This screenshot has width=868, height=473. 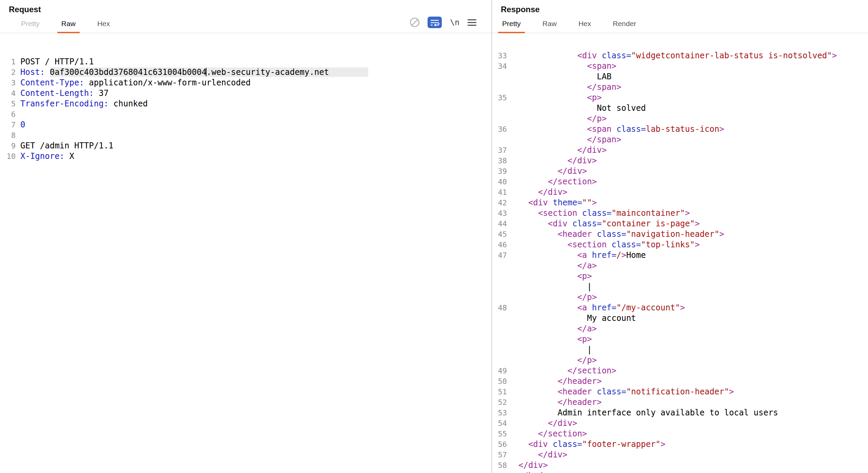 What do you see at coordinates (680, 455) in the screenshot?
I see `code-line-57: 57 </div>` at bounding box center [680, 455].